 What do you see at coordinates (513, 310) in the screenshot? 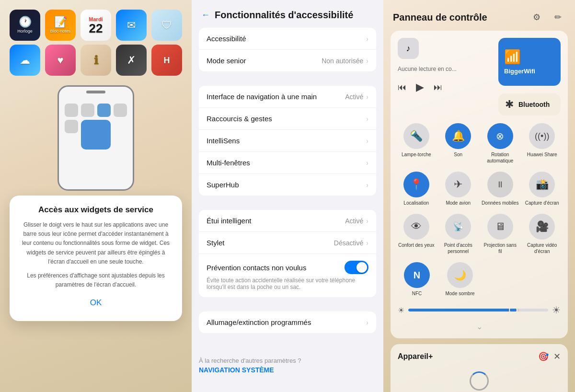
I see `brightness-thumb` at bounding box center [513, 310].